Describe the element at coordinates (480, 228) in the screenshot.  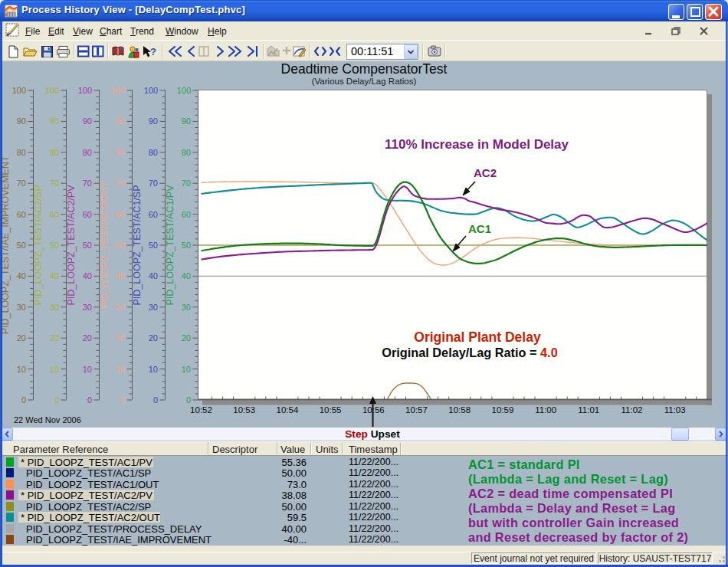
I see `svg-text: AC1` at that location.